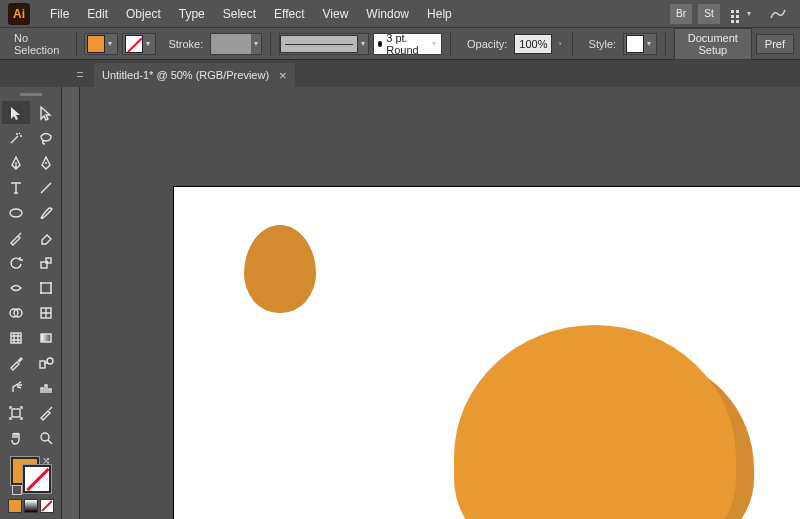  I want to click on lasso-tool, so click(46, 138).